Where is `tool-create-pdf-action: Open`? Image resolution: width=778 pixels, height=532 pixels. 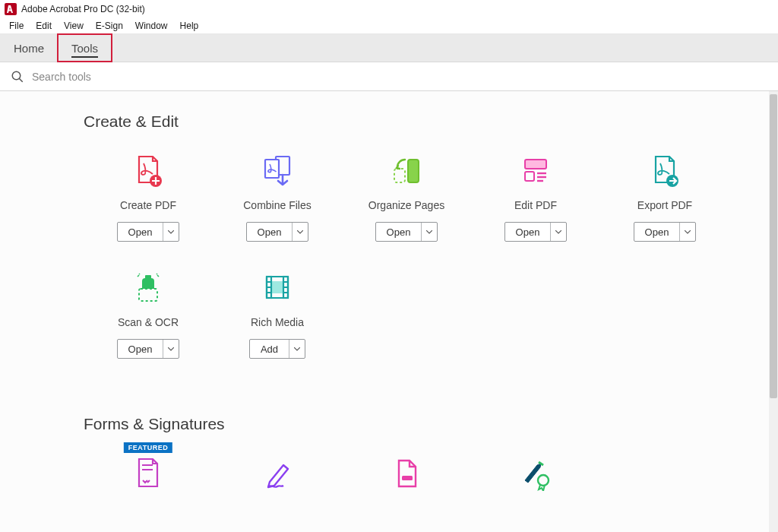
tool-create-pdf-action: Open is located at coordinates (141, 232).